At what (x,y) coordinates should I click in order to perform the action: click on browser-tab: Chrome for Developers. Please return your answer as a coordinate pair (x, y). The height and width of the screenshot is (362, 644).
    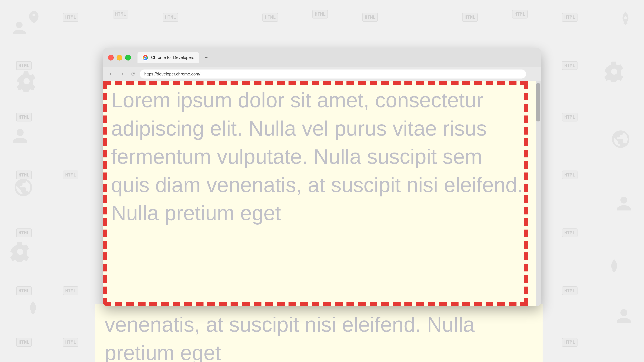
    Looking at the image, I should click on (168, 57).